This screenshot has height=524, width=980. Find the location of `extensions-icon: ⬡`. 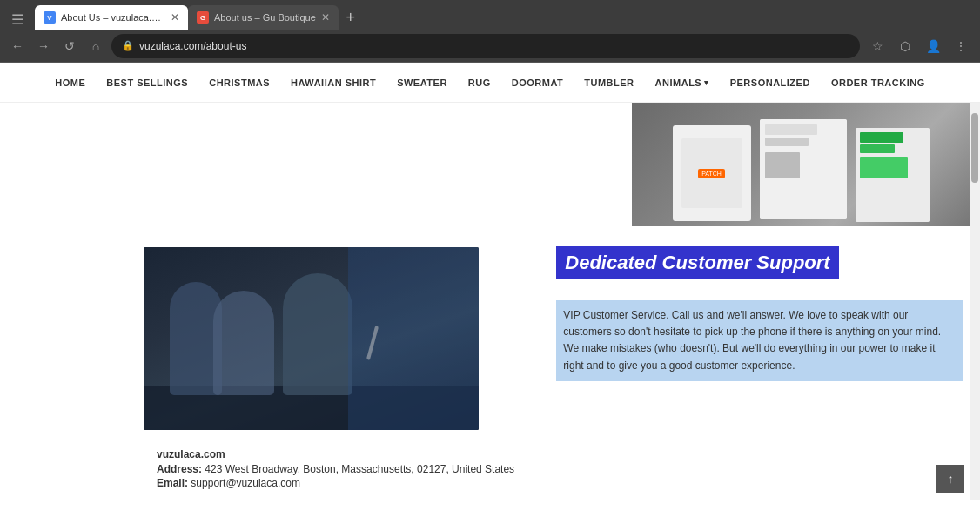

extensions-icon: ⬡ is located at coordinates (905, 46).